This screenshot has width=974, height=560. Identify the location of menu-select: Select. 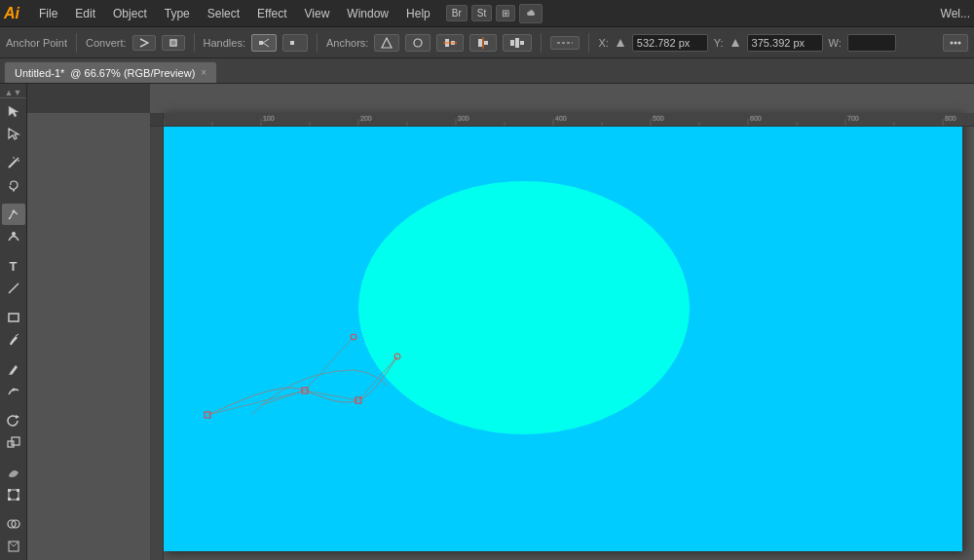
(224, 14).